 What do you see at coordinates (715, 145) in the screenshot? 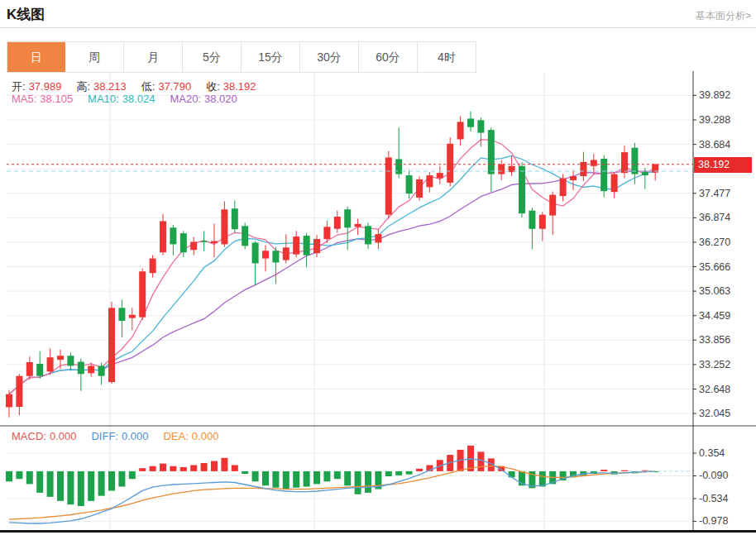
I see `svg-text: 38.684` at bounding box center [715, 145].